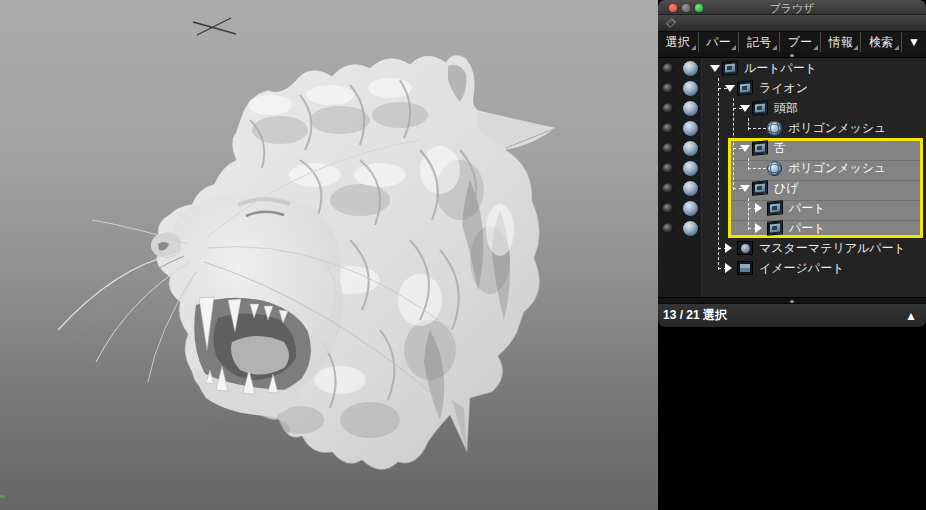 The width and height of the screenshot is (926, 510). What do you see at coordinates (784, 88) in the screenshot?
I see `tree-row-label: ライオン` at bounding box center [784, 88].